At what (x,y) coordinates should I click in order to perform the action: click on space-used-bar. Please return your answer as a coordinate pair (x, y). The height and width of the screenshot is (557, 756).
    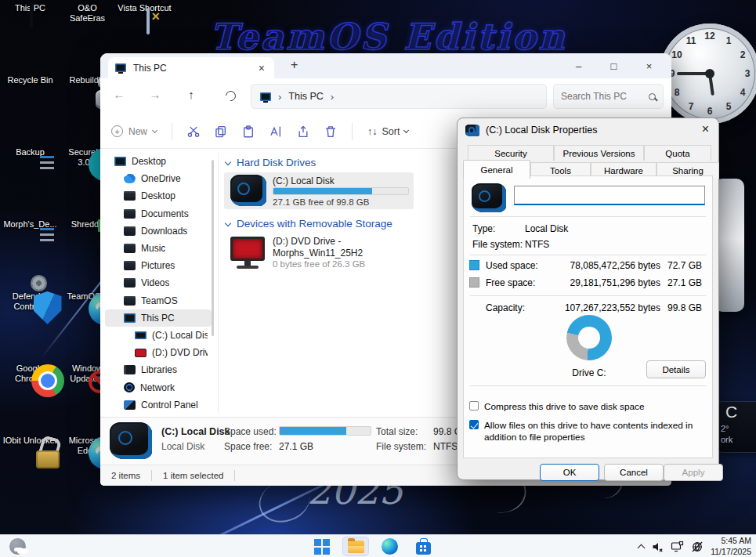
    Looking at the image, I should click on (325, 431).